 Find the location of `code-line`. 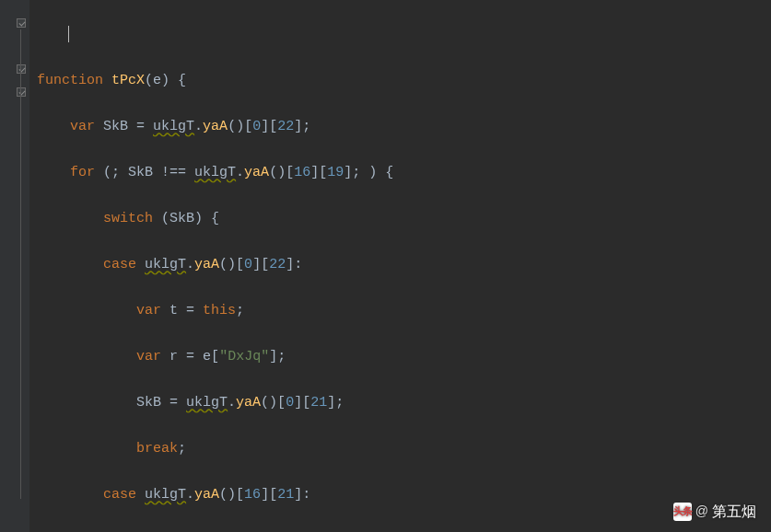

code-line is located at coordinates (294, 35).